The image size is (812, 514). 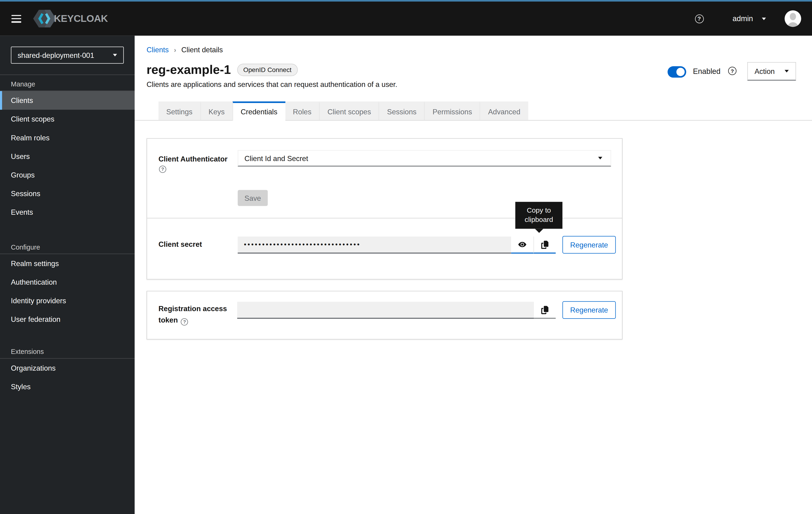 What do you see at coordinates (30, 138) in the screenshot?
I see `nav-item-label: Realm roles` at bounding box center [30, 138].